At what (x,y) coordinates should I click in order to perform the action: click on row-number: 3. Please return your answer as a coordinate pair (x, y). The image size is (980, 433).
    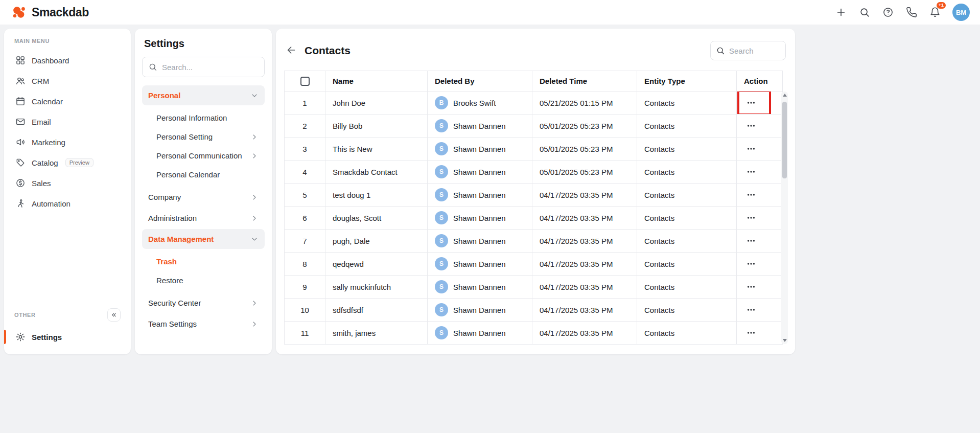
    Looking at the image, I should click on (305, 149).